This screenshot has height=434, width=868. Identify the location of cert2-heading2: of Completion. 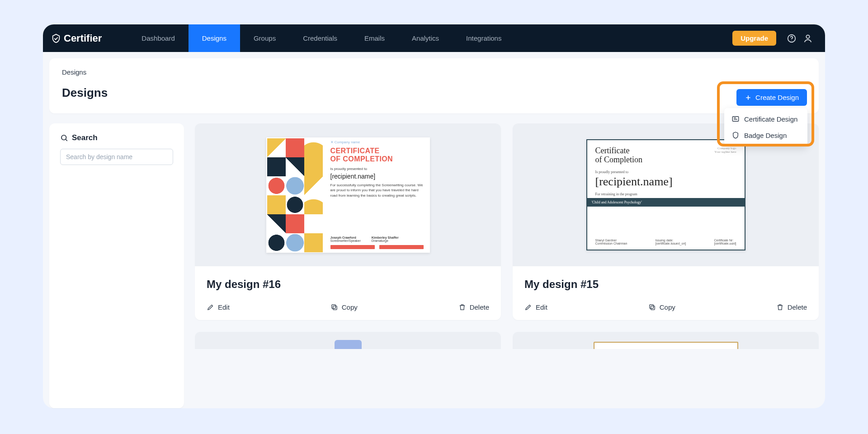
(619, 160).